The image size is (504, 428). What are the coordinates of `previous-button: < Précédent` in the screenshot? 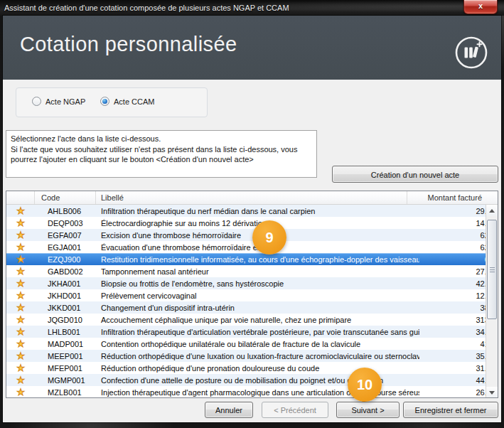 It's located at (295, 410).